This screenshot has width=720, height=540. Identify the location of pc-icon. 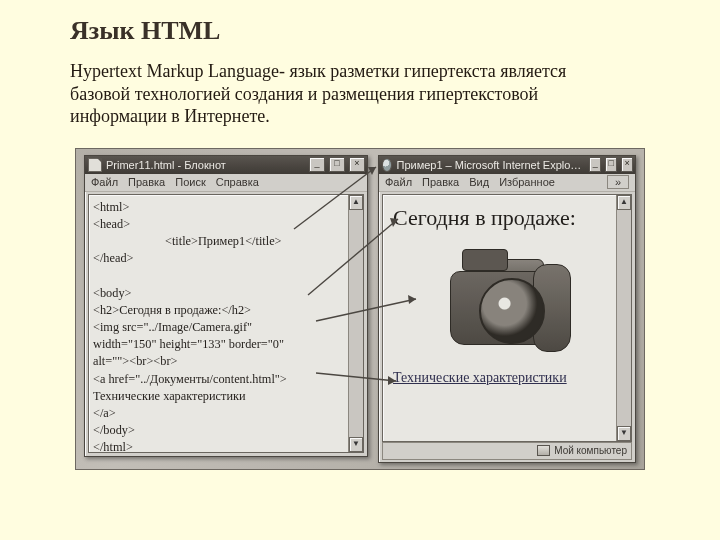
(544, 450).